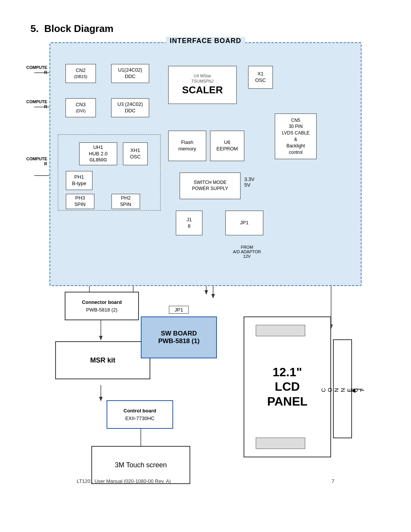 The height and width of the screenshot is (532, 411). I want to click on scaler-block: U4 MStarTSUM5PNJ SCALER, so click(202, 85).